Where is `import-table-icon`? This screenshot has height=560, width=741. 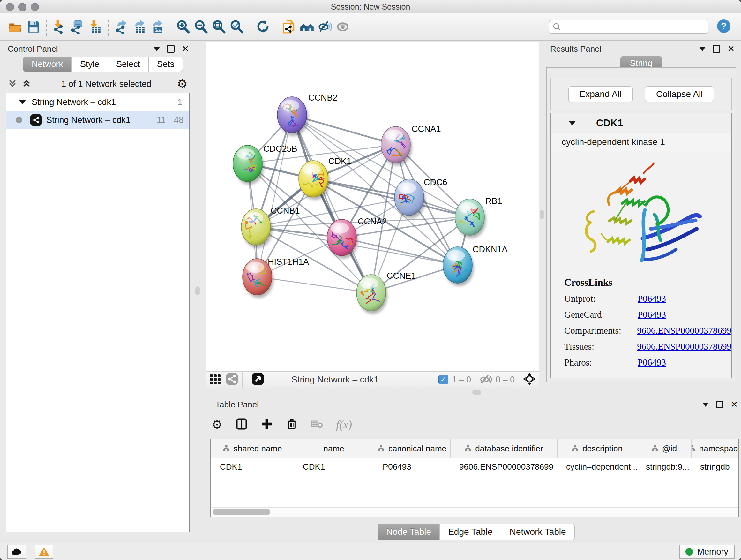 import-table-icon is located at coordinates (95, 27).